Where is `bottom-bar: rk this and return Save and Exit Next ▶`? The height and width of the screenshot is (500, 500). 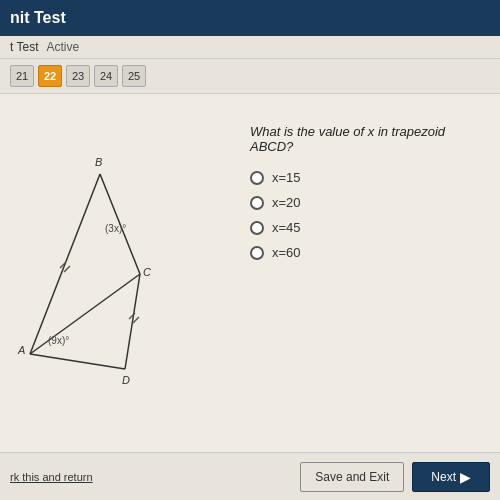
bottom-bar: rk this and return Save and Exit Next ▶ is located at coordinates (250, 476).